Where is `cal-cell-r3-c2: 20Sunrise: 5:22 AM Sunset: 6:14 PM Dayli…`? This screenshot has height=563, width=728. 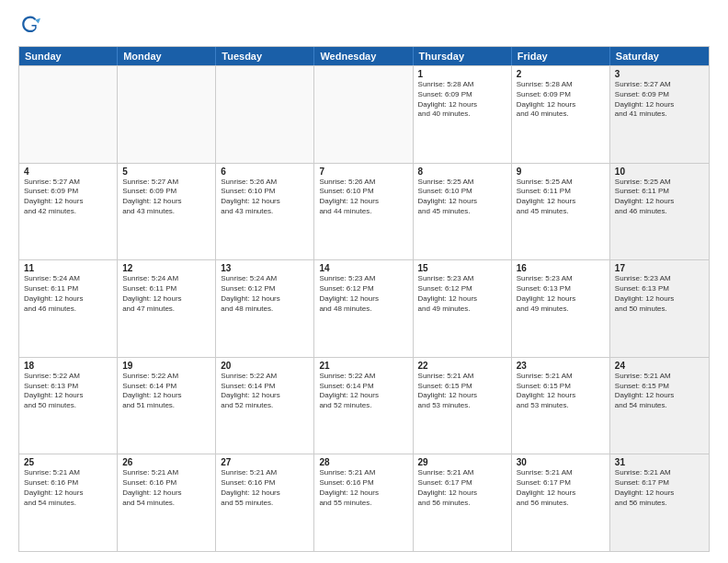
cal-cell-r3-c2: 20Sunrise: 5:22 AM Sunset: 6:14 PM Dayli… is located at coordinates (265, 407).